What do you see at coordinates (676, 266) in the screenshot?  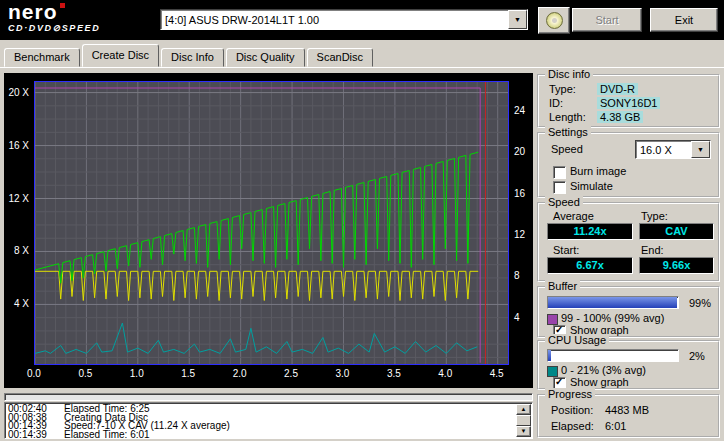 I see `end-speed-value: 9.66x` at bounding box center [676, 266].